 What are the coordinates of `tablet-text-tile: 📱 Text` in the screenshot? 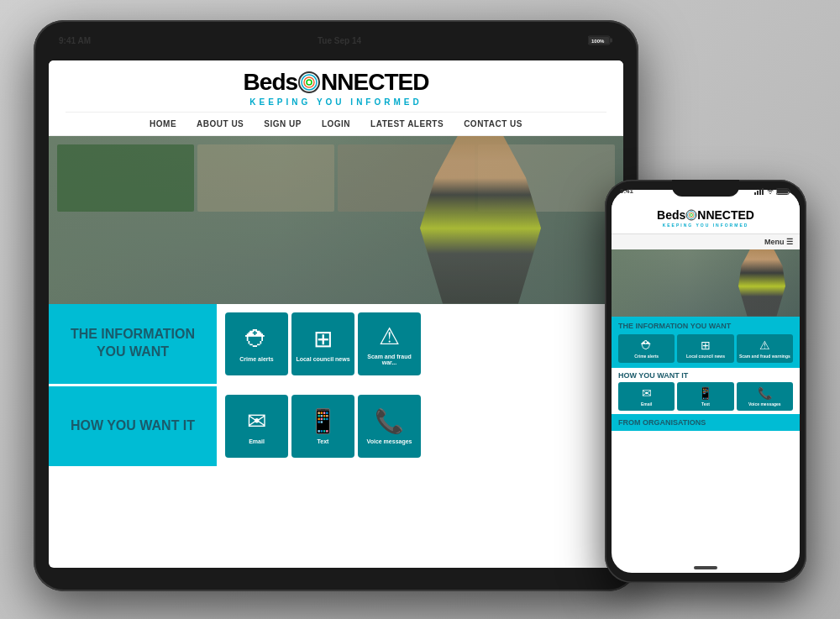 It's located at (323, 427).